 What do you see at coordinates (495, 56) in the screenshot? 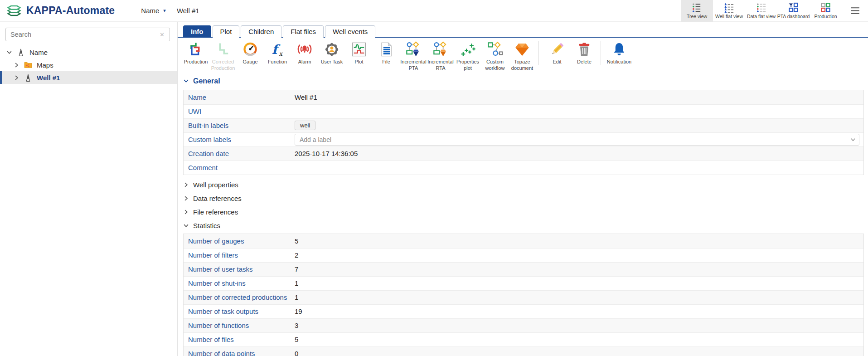
I see `toolbar-button-custom-workflow: Custom workflow` at bounding box center [495, 56].